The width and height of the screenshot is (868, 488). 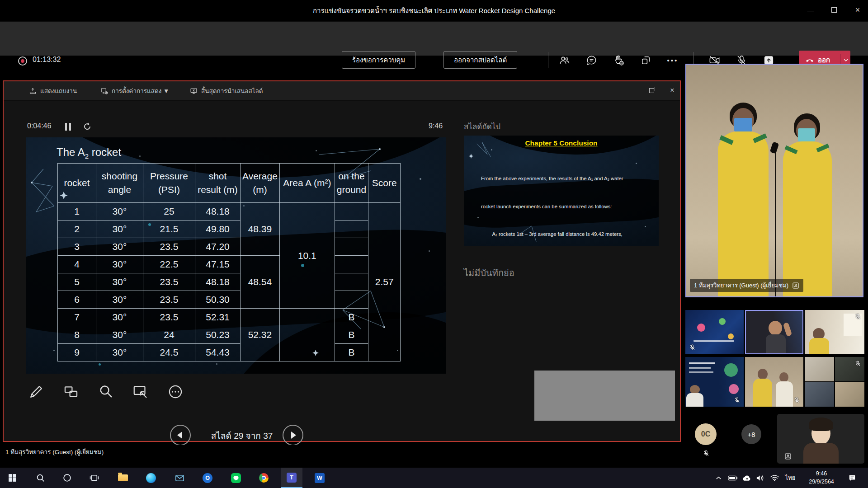 What do you see at coordinates (852, 478) in the screenshot?
I see `action-center-button` at bounding box center [852, 478].